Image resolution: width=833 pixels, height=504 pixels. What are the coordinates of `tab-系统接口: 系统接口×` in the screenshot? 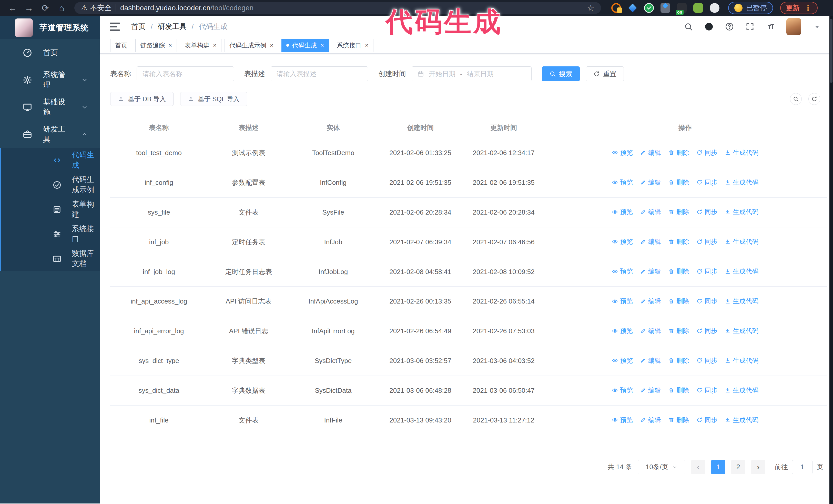 It's located at (353, 45).